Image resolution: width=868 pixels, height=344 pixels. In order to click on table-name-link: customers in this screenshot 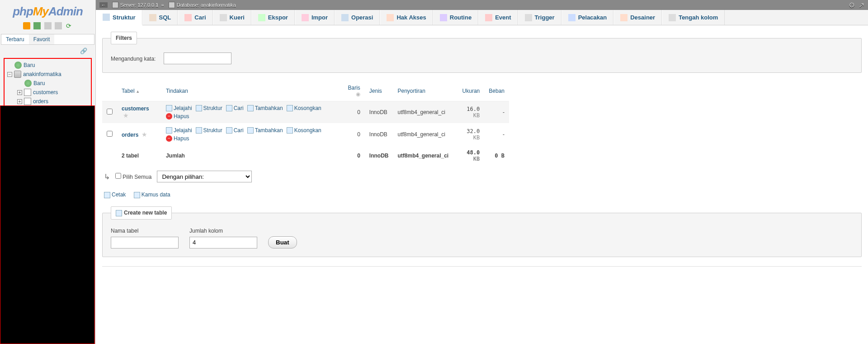, I will do `click(136, 109)`.